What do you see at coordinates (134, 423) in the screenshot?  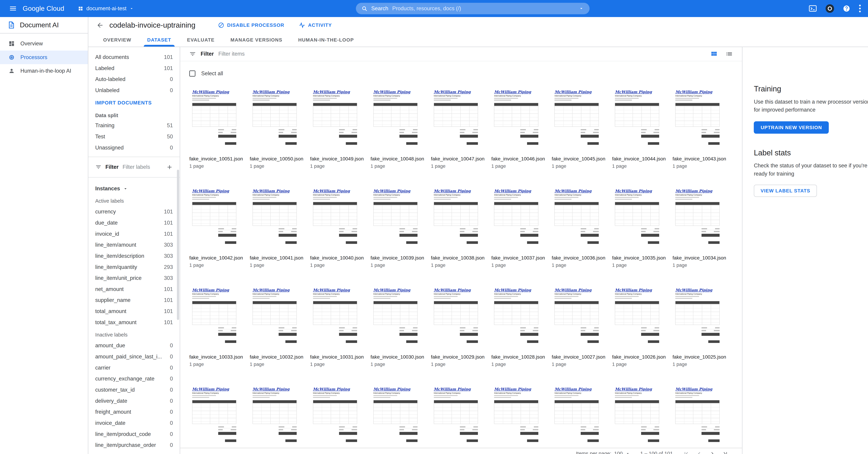 I see `inactive-label-row: invoice_date 0` at bounding box center [134, 423].